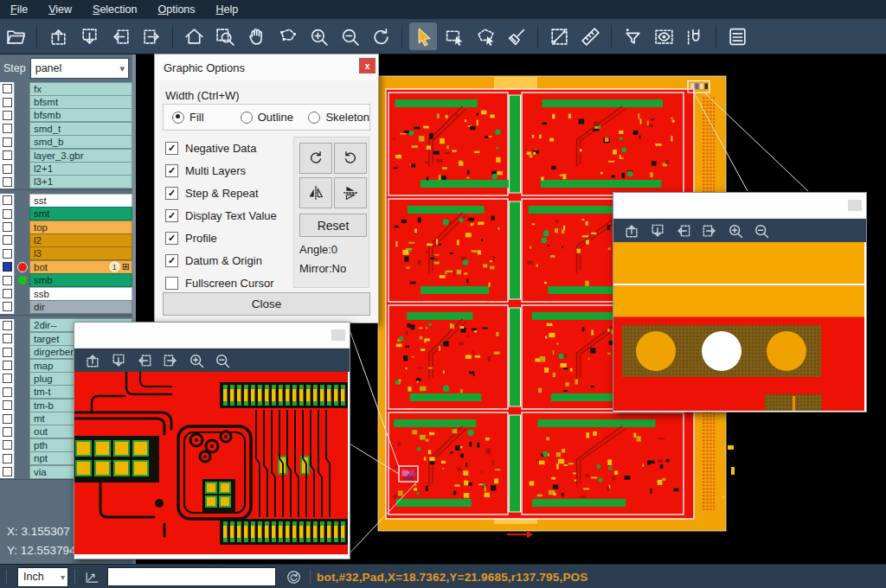 Image resolution: width=886 pixels, height=588 pixels. I want to click on layer-name: sst, so click(81, 201).